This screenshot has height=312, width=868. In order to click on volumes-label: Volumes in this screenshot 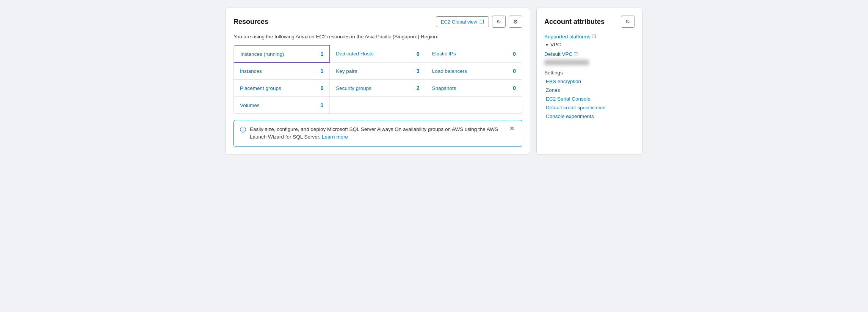, I will do `click(250, 106)`.